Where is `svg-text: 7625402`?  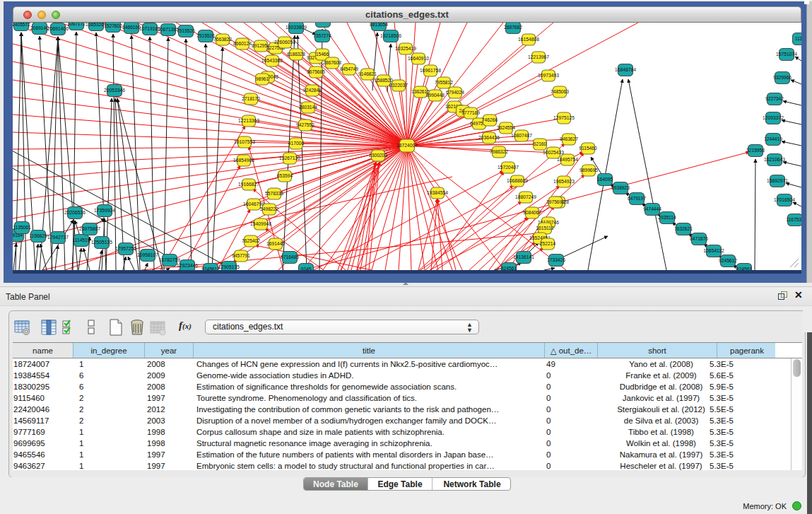
svg-text: 7625402 is located at coordinates (251, 240).